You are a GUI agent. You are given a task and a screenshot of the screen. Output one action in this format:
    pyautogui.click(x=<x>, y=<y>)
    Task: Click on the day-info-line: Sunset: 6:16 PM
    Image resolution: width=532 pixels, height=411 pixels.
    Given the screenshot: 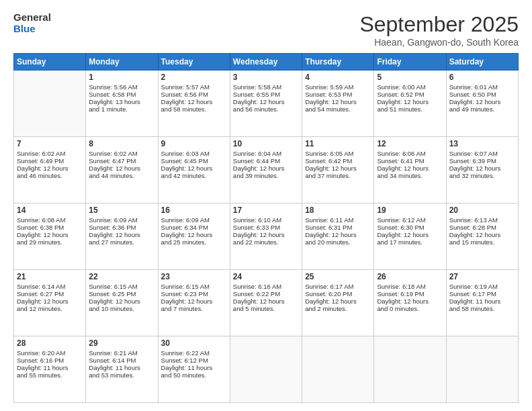 What is the action you would take?
    pyautogui.click(x=50, y=360)
    